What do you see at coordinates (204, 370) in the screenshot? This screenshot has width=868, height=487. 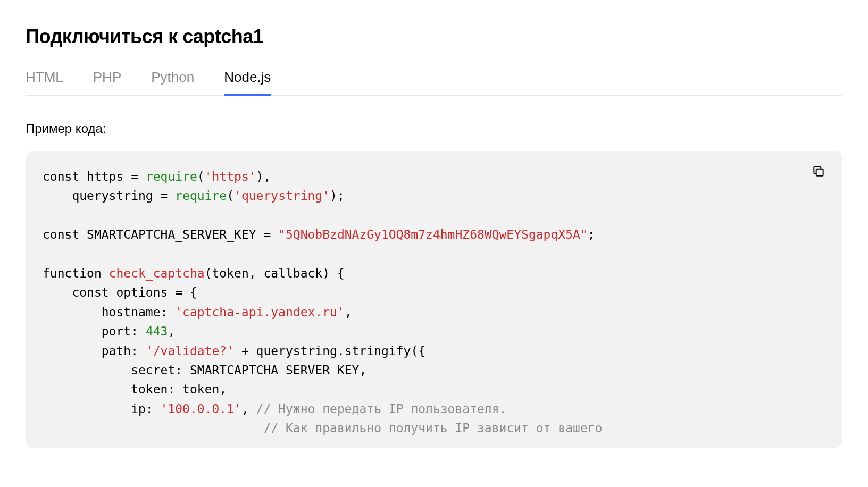 I see `code-token: secret: SMARTCAPTCHA_SERVER_KEY,` at bounding box center [204, 370].